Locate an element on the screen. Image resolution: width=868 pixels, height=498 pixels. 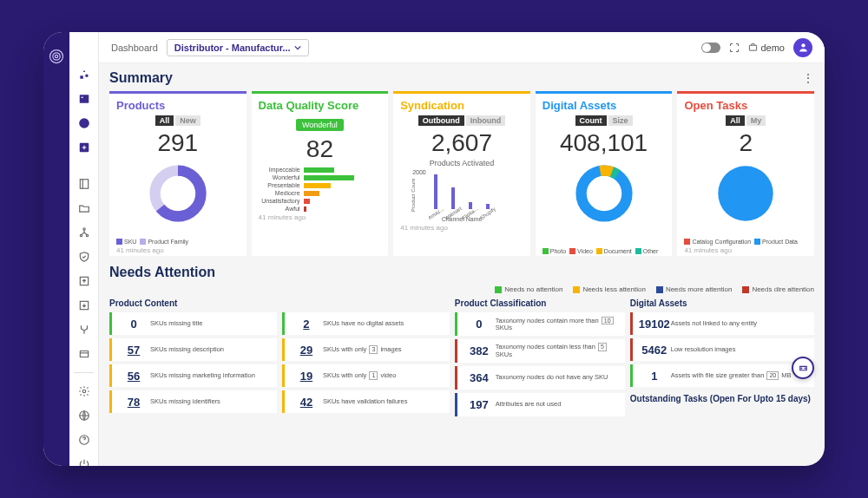
synd-col: Flipka... is located at coordinates (470, 209).